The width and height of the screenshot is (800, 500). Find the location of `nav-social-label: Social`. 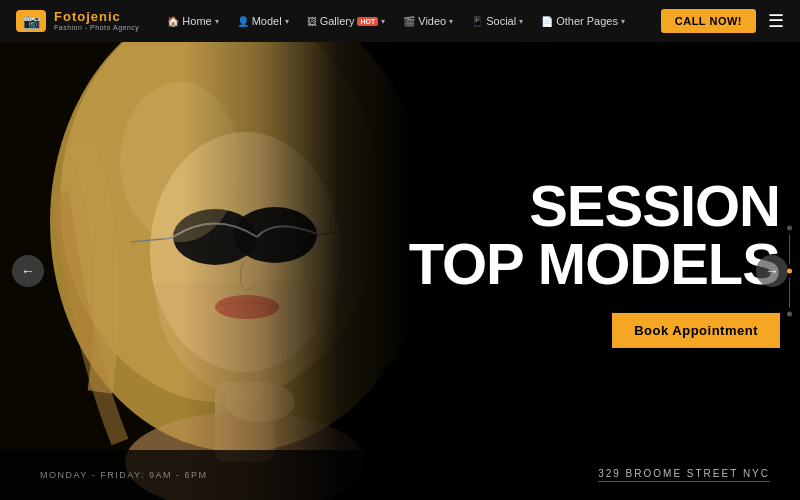

nav-social-label: Social is located at coordinates (501, 21).